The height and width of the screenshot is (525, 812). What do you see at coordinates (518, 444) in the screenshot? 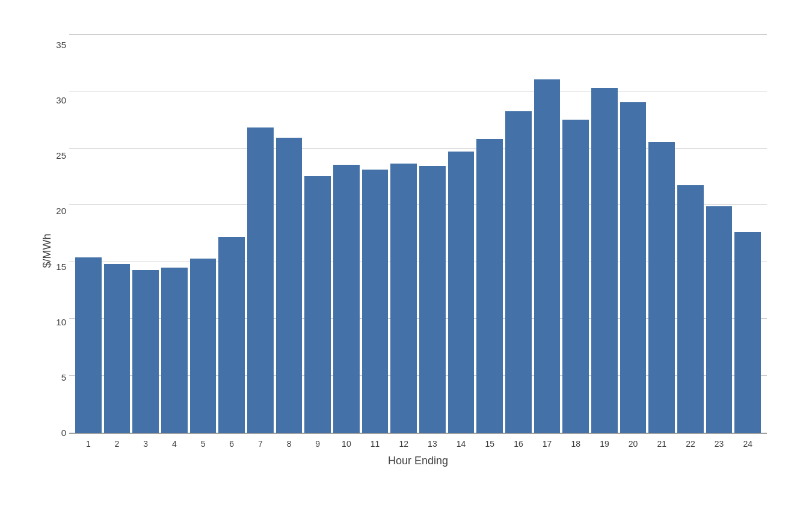
I see `x-label: 16` at bounding box center [518, 444].